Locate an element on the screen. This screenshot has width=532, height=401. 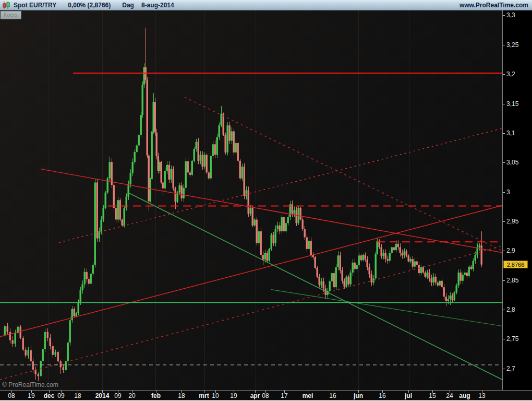
price-axis-label: 2,85 is located at coordinates (512, 280).